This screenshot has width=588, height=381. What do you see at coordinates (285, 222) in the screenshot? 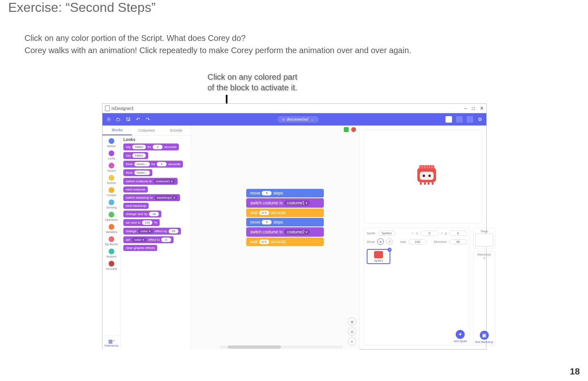
I see `script-block-move-2: move 5 steps` at bounding box center [285, 222].